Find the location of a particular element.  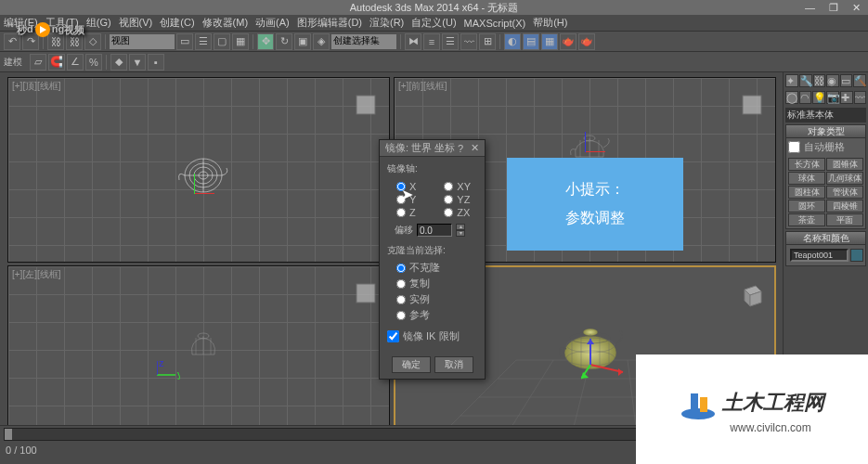

close-button: ✕ is located at coordinates (856, 7).